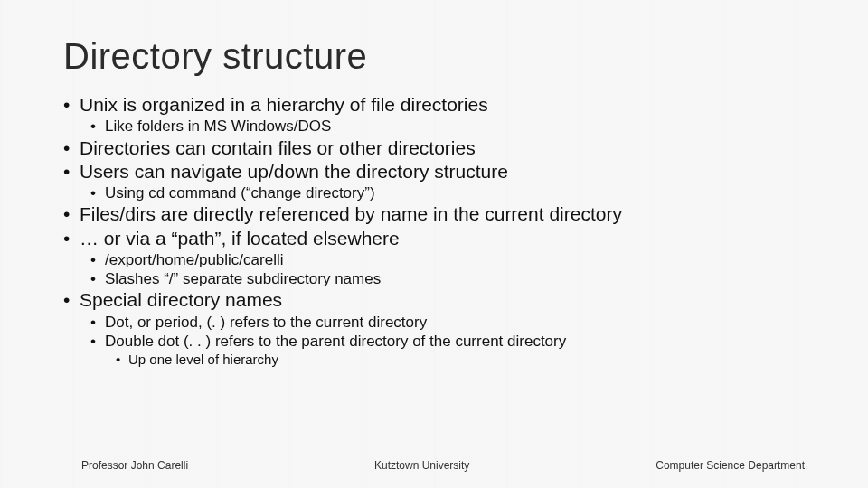  I want to click on bullet-l2: Dot, or period, (. ) refers to the curre…, so click(448, 322).